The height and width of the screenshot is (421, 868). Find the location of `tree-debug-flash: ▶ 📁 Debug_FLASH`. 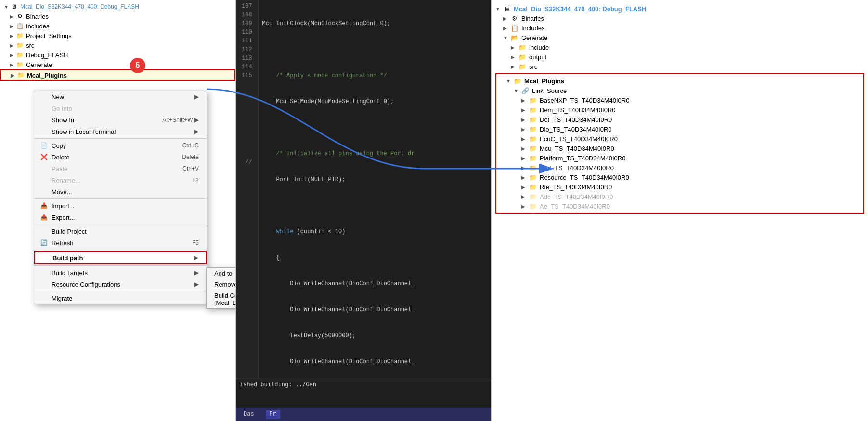

tree-debug-flash: ▶ 📁 Debug_FLASH is located at coordinates (117, 55).